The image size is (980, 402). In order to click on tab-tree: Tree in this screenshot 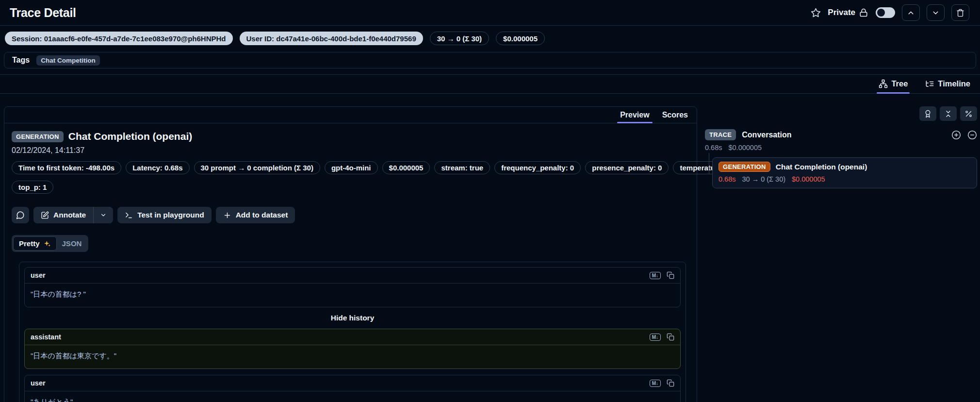, I will do `click(893, 84)`.